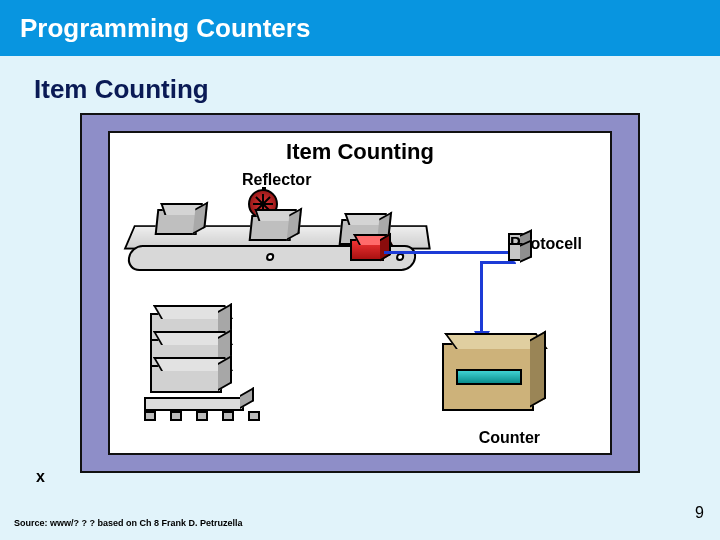 Image resolution: width=720 pixels, height=540 pixels. What do you see at coordinates (449, 252) in the screenshot?
I see `beam-line-icon` at bounding box center [449, 252].